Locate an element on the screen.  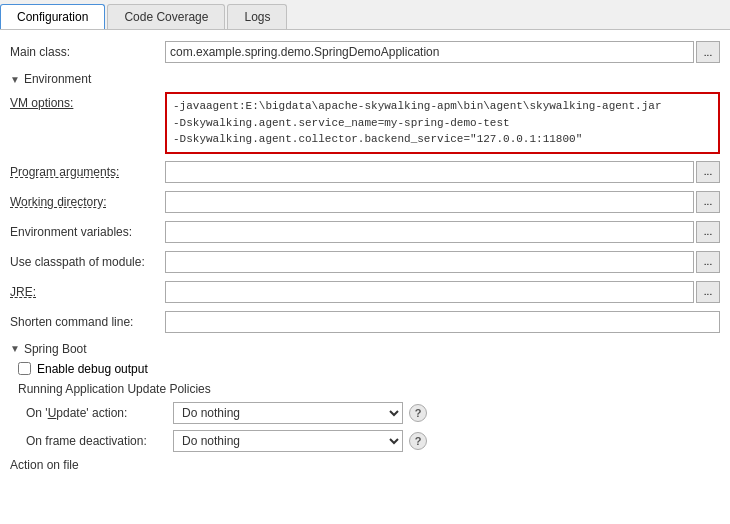
jre-input is located at coordinates (430, 292).